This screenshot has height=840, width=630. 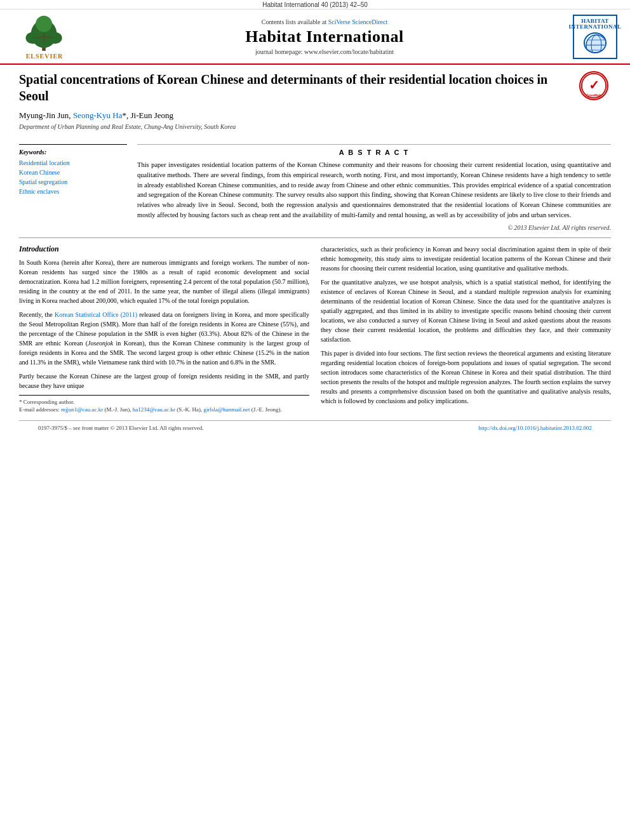 What do you see at coordinates (154, 410) in the screenshot?
I see `email-link-ha: ha1234@cau.ac.kr` at bounding box center [154, 410].